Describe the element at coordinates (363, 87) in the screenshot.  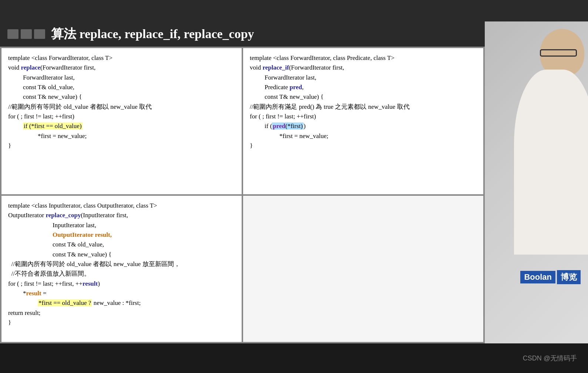
I see `ri-line-4: Predicate pred,` at that location.